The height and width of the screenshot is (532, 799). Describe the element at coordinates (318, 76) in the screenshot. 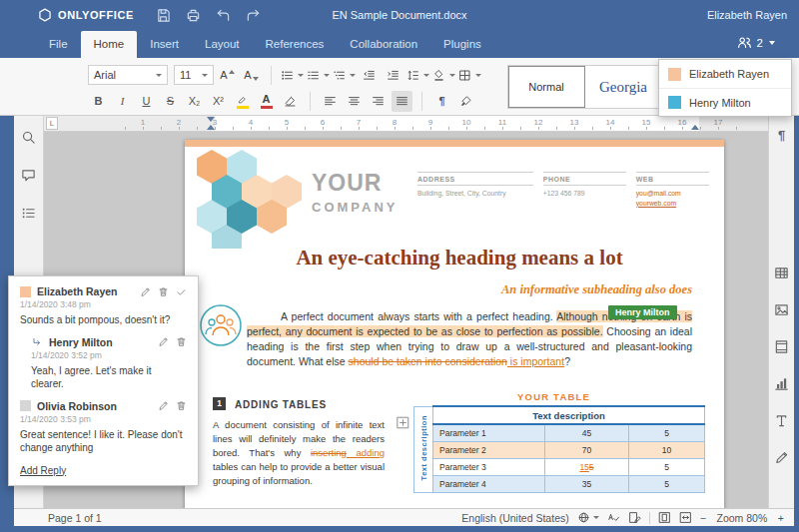

I see `numbering-button` at that location.